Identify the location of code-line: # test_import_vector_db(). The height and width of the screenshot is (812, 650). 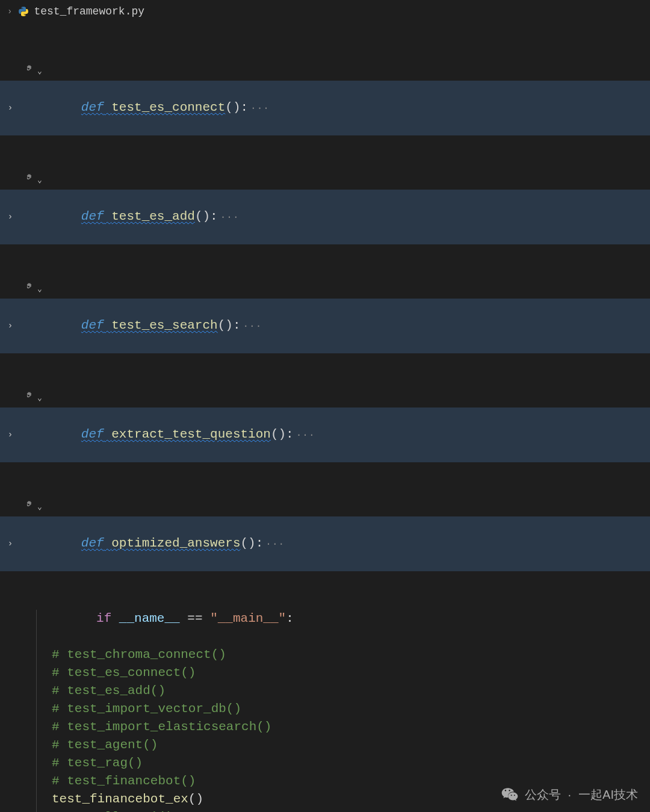
(325, 709).